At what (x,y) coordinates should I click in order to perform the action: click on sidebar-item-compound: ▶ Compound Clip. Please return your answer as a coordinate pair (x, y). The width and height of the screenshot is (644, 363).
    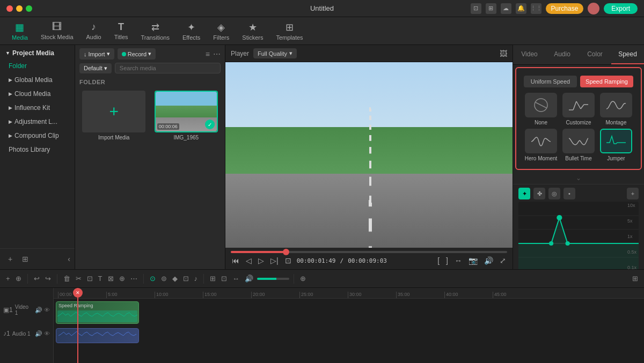
    Looking at the image, I should click on (38, 136).